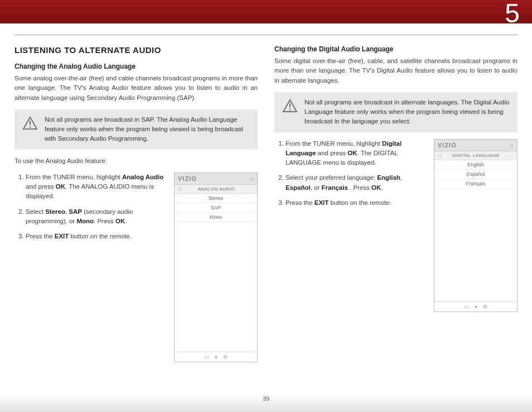  Describe the element at coordinates (147, 130) in the screenshot. I see `left-note-text: Not all programs are broadcast in SAP. T…` at that location.